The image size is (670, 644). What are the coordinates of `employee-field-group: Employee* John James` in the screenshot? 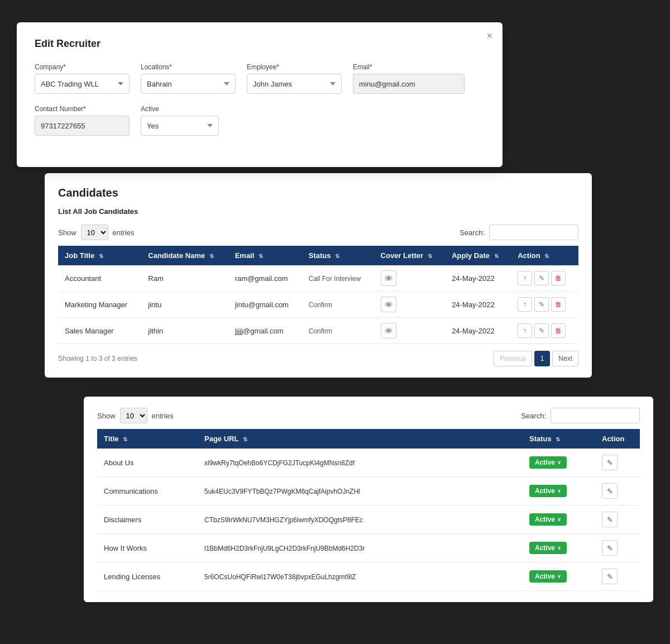 It's located at (294, 78).